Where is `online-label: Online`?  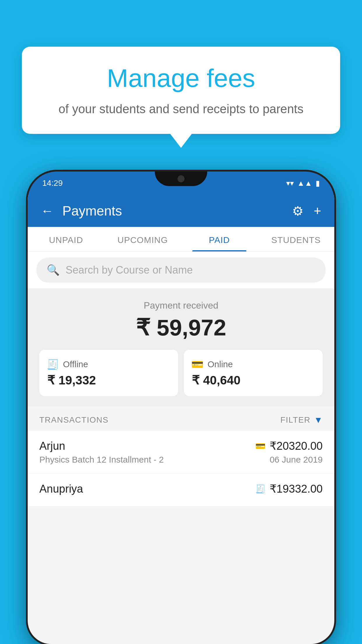
online-label: Online is located at coordinates (220, 364).